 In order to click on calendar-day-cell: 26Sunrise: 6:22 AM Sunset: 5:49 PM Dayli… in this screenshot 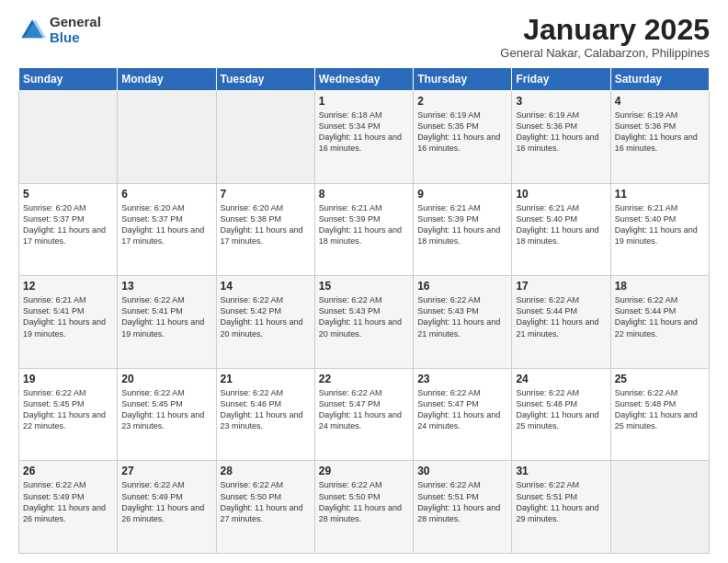, I will do `click(68, 508)`.